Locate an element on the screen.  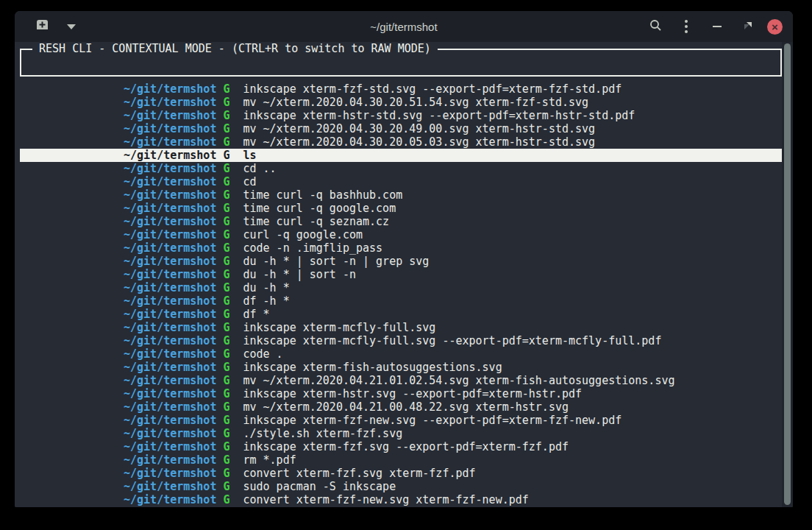
minimize-button is located at coordinates (717, 26).